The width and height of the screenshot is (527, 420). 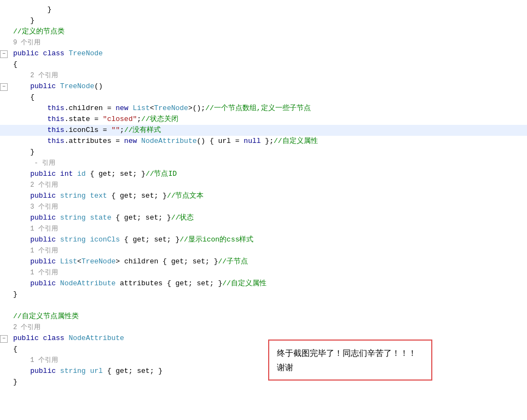 I want to click on code-segment: 1 个引用, so click(x=44, y=360).